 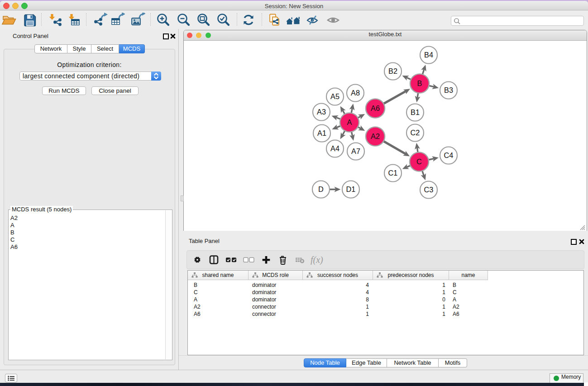 What do you see at coordinates (335, 148) in the screenshot?
I see `svg-text: A4` at bounding box center [335, 148].